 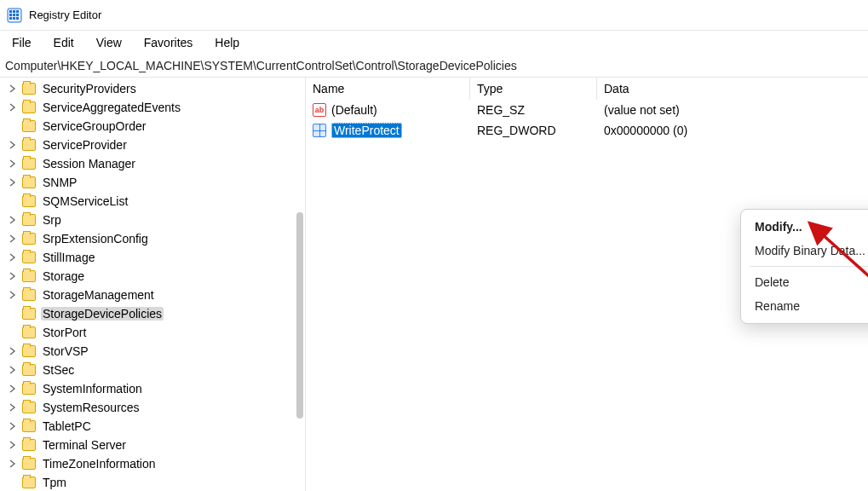 I want to click on tree-scrollbar, so click(x=300, y=315).